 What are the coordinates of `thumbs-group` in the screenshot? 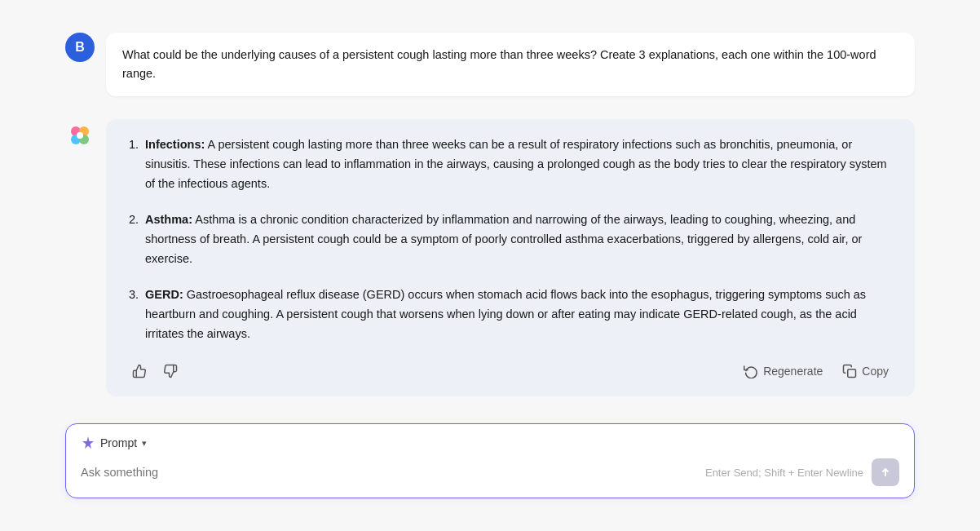 It's located at (155, 371).